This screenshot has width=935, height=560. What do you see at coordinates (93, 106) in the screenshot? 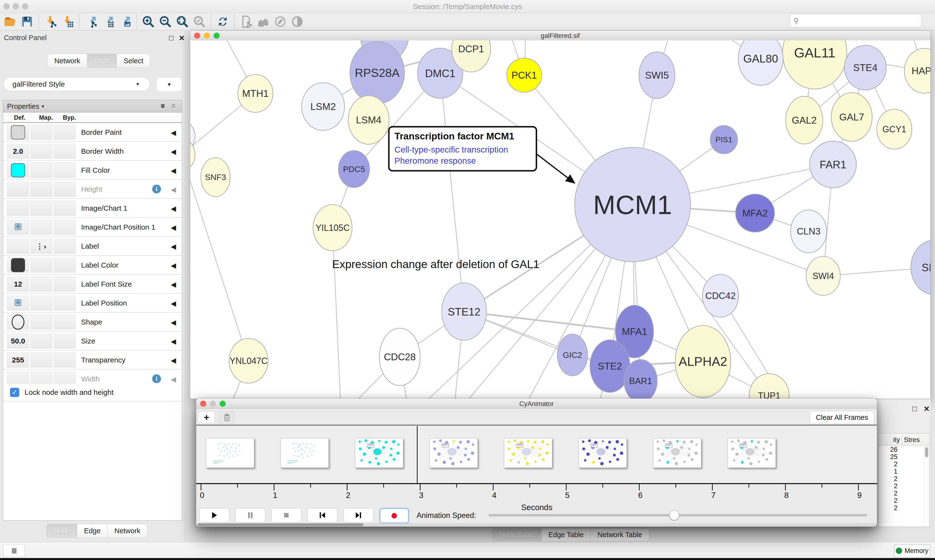
I see `properties-header: Properties ▾ » «` at bounding box center [93, 106].